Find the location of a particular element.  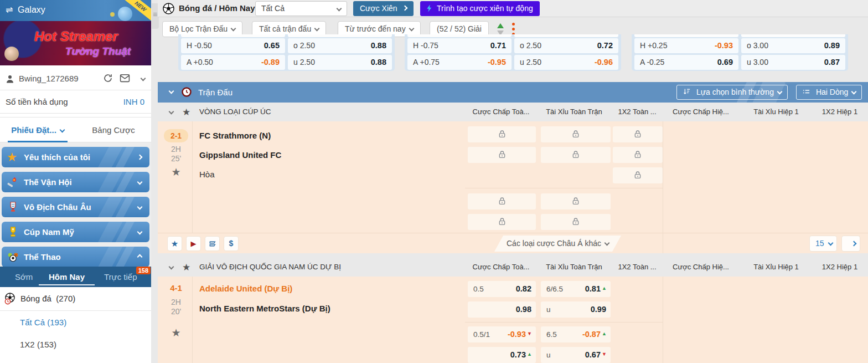

section-title: Trận Đấu is located at coordinates (215, 92).